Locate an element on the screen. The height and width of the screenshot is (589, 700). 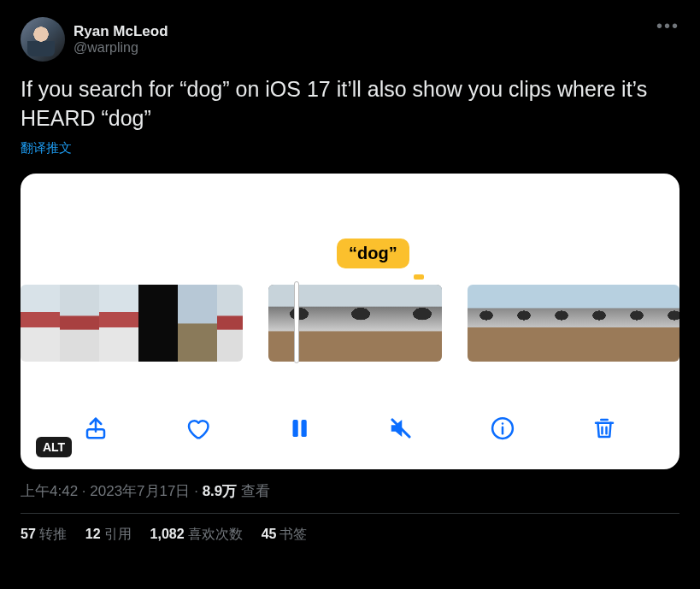
tweet-header: Ryan McLeod @warpling is located at coordinates (350, 39).